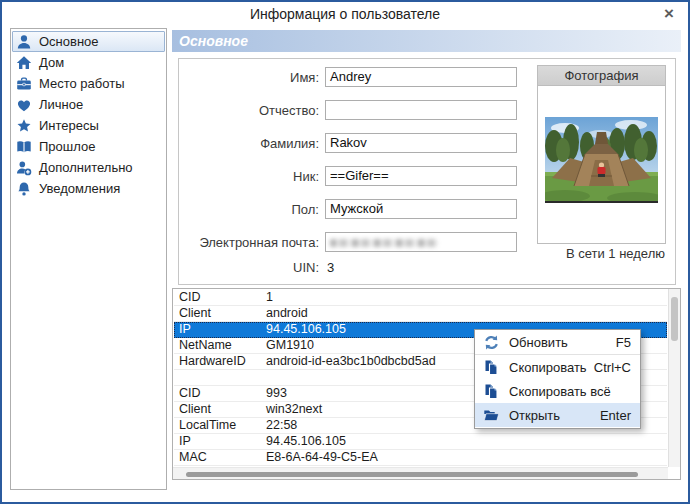 The image size is (690, 504). What do you see at coordinates (88, 146) in the screenshot?
I see `sidebar-item: Прошлое` at bounding box center [88, 146].